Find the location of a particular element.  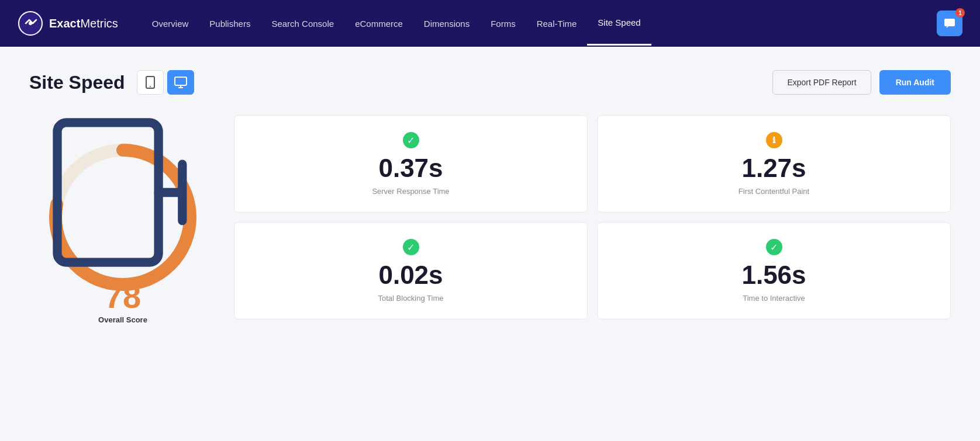

logo-text: ExactMetrics is located at coordinates (84, 23).